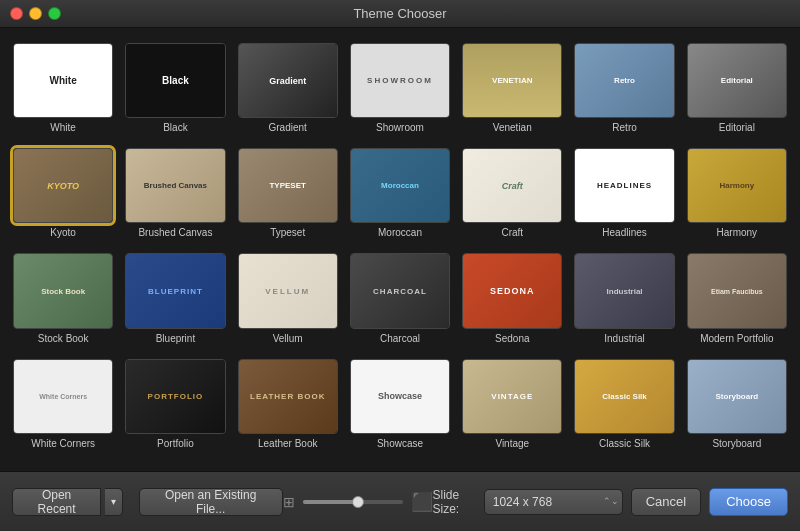 The image size is (800, 531). Describe the element at coordinates (358, 502) in the screenshot. I see `zoom-slider-thumb` at that location.